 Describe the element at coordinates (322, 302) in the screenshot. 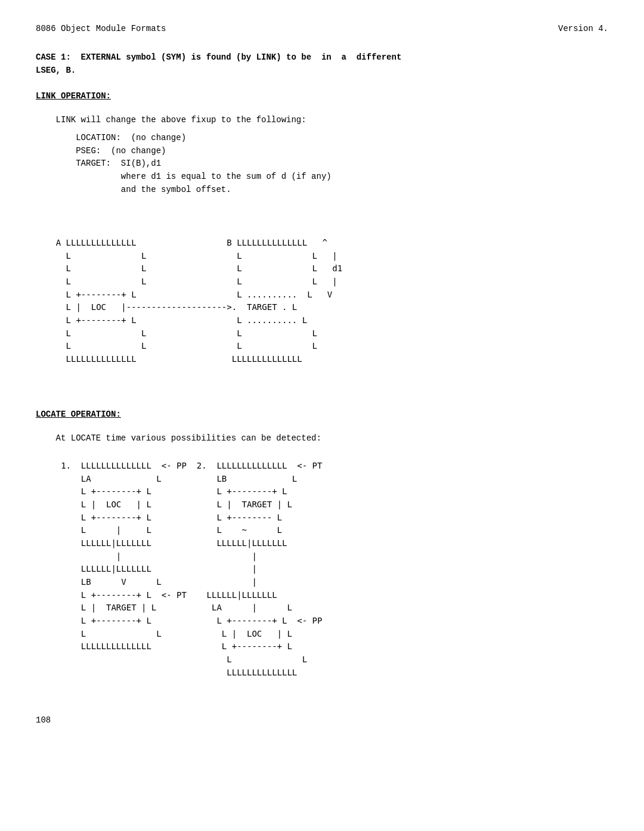

I see `diagram-a-pre: A LLLLLLLLLLLLLL B LLLLLLLLLLLLLL ^ L L …` at that location.